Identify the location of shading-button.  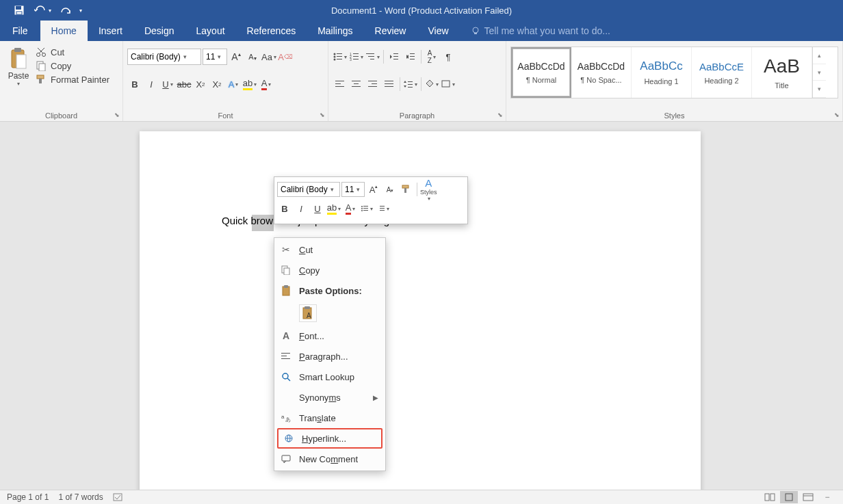
(432, 84).